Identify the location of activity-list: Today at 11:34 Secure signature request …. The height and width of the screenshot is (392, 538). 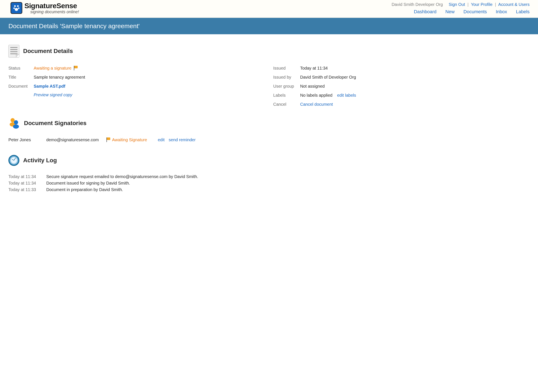
(269, 183).